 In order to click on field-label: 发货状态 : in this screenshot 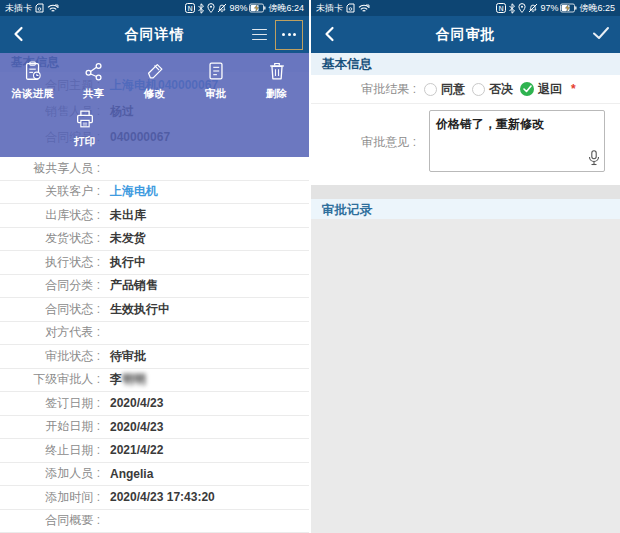, I will do `click(50, 238)`.